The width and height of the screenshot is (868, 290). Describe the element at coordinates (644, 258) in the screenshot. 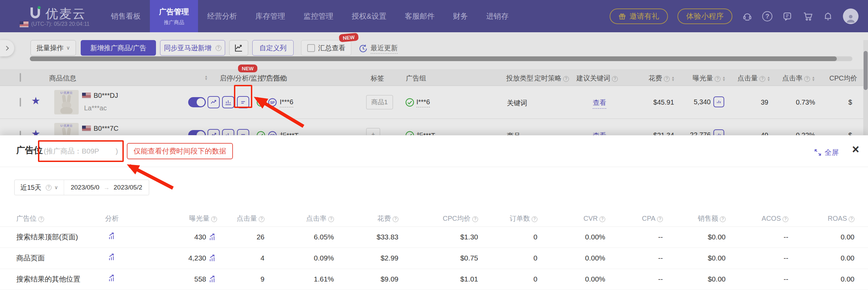

I see `cpa-value: --` at that location.